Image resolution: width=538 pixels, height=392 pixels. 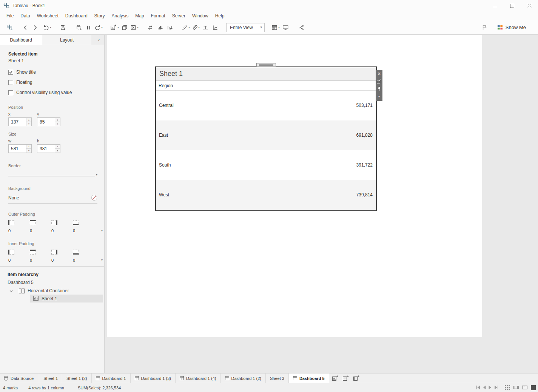 I want to click on collapse-pane-button: ‹, so click(x=99, y=40).